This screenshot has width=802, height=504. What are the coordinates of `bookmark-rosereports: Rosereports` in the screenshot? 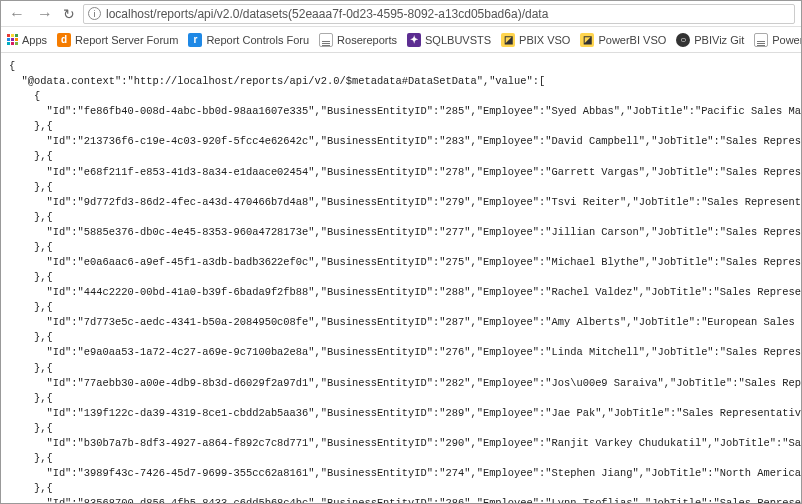 It's located at (358, 40).